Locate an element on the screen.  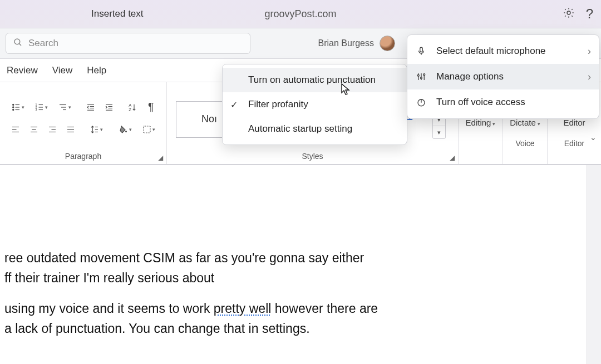
editing-label: Editing is located at coordinates (479, 122).